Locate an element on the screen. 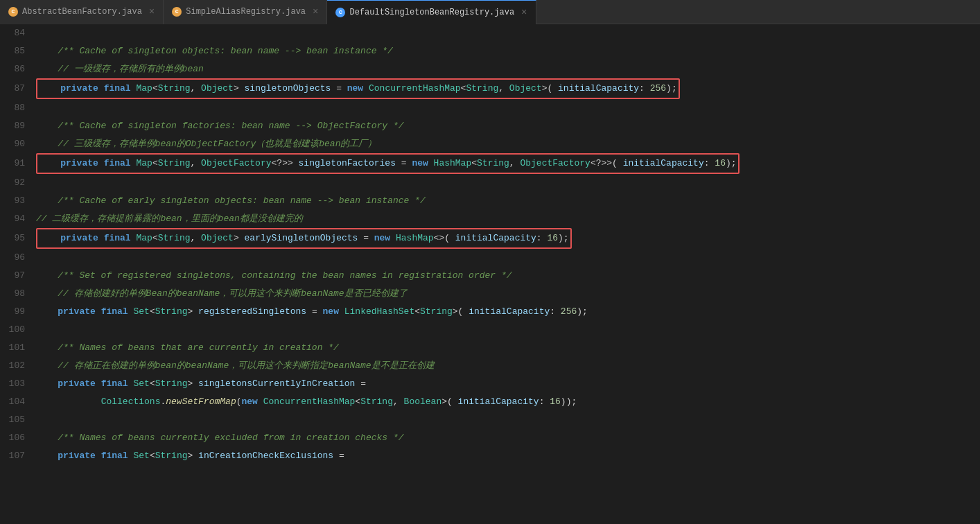 The width and height of the screenshot is (980, 524). line-number: 92 is located at coordinates (18, 183).